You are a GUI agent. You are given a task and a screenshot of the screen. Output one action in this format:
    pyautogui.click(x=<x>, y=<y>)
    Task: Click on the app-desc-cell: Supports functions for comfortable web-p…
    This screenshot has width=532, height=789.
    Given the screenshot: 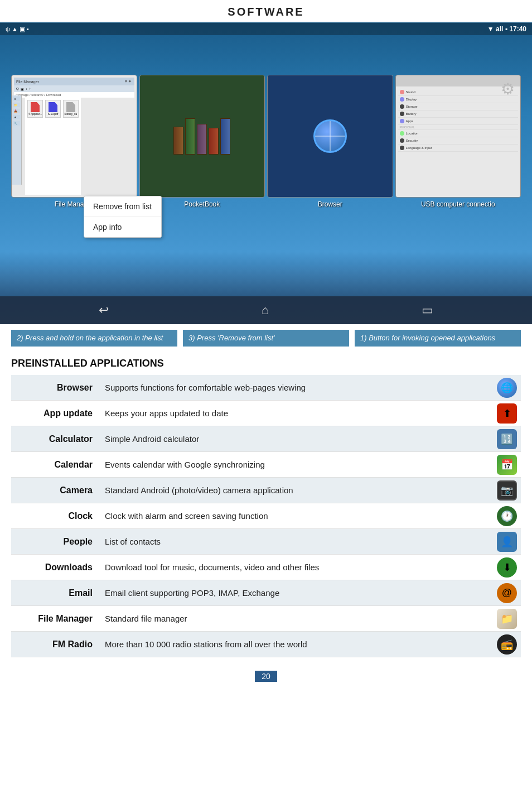 What is the action you would take?
    pyautogui.click(x=297, y=388)
    